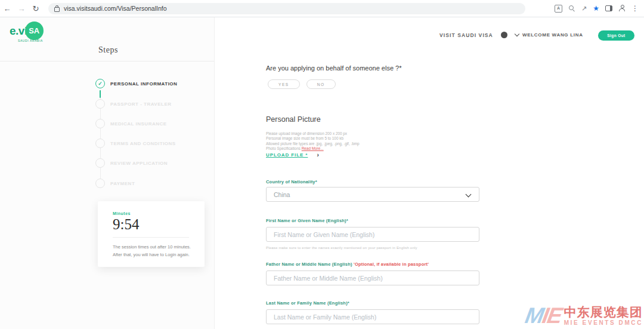 The image size is (644, 329). Describe the element at coordinates (617, 36) in the screenshot. I see `sign-out-button: Sign Out` at that location.